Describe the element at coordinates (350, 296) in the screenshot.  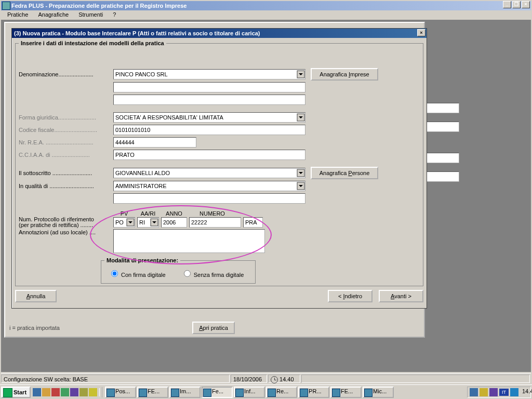
I see `indietro-button: < Indietro` at that location.